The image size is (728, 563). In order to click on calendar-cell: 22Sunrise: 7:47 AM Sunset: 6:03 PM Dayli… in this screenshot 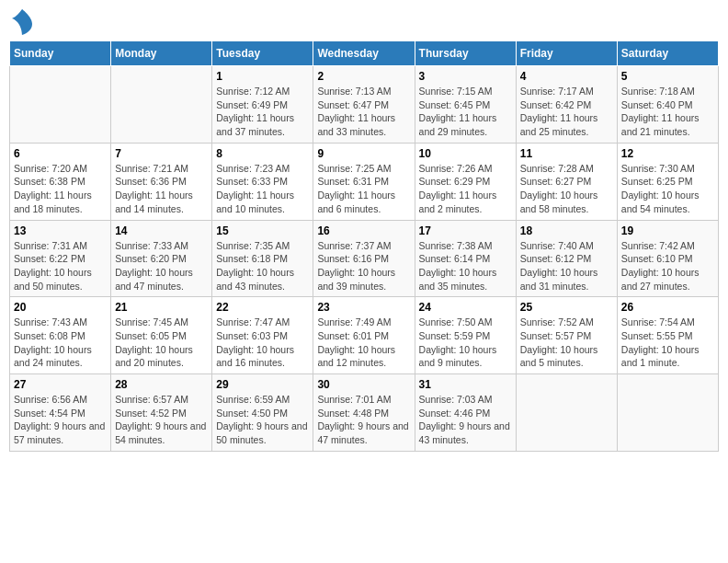, I will do `click(263, 336)`.